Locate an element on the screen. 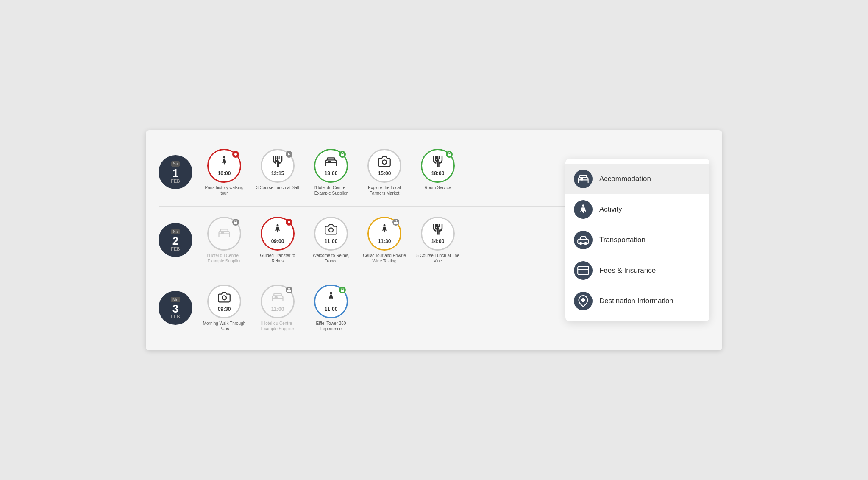  events-row: l'Hotel du Centre - Example Supplier 09:… is located at coordinates (331, 240).